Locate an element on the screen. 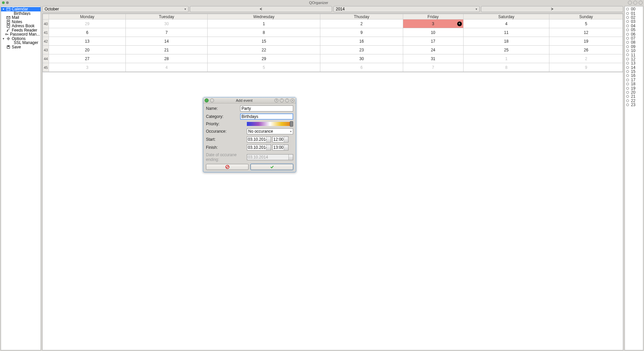 This screenshot has height=351, width=644. sidebar-item-options: ▾Options is located at coordinates (21, 39).